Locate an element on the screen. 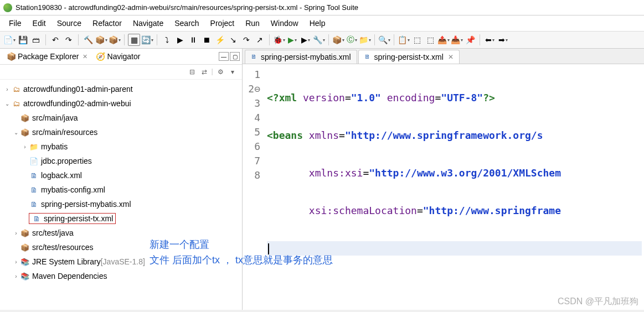  editor-tabs: 🗎 spring-persist-mybatis.xml 🗎 spring-pe… is located at coordinates (443, 56).